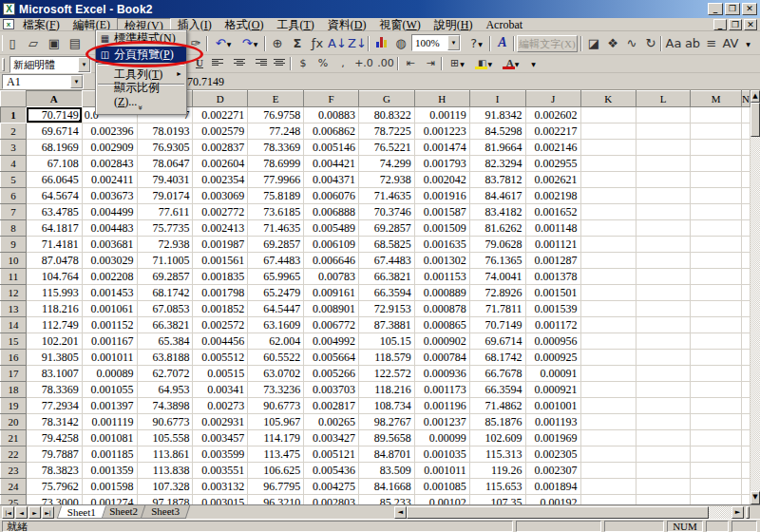 The image size is (760, 532). I want to click on cell: 107.35, so click(498, 500).